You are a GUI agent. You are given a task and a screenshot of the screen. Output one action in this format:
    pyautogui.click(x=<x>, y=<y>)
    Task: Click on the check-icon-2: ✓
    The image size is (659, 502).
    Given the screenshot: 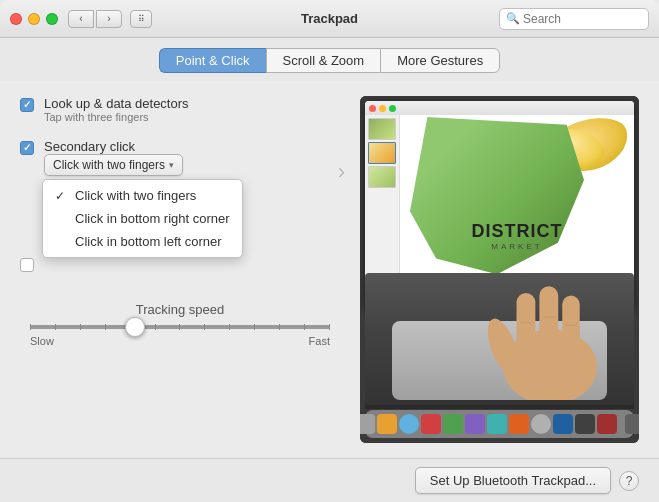 What is the action you would take?
    pyautogui.click(x=27, y=148)
    